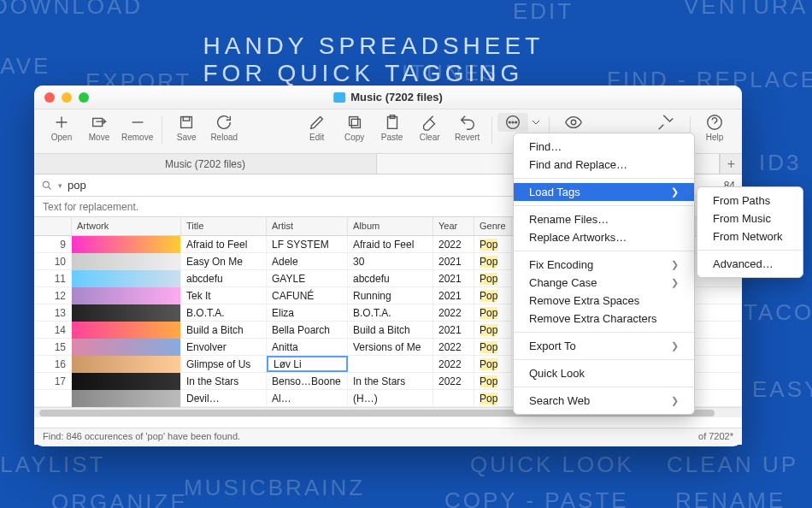 This screenshot has height=508, width=812. Describe the element at coordinates (308, 296) in the screenshot. I see `cell-artist: CAFUNÉ` at that location.